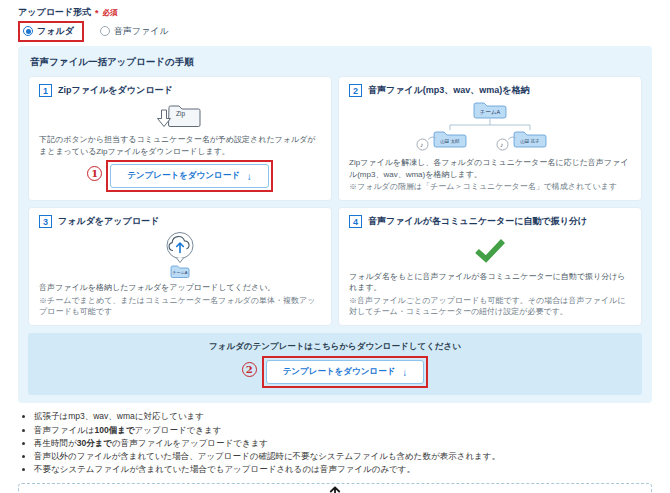 This screenshot has height=493, width=670. Describe the element at coordinates (450, 142) in the screenshot. I see `svg-text: 山田 太郎` at that location.